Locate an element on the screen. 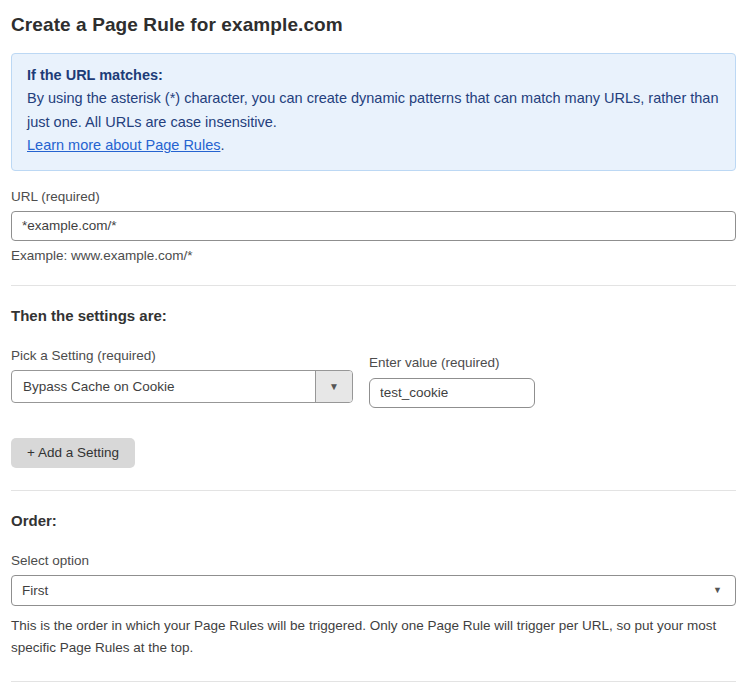 This screenshot has width=750, height=688. info-box-body: By using the asterisk (*) character, you… is located at coordinates (374, 110).